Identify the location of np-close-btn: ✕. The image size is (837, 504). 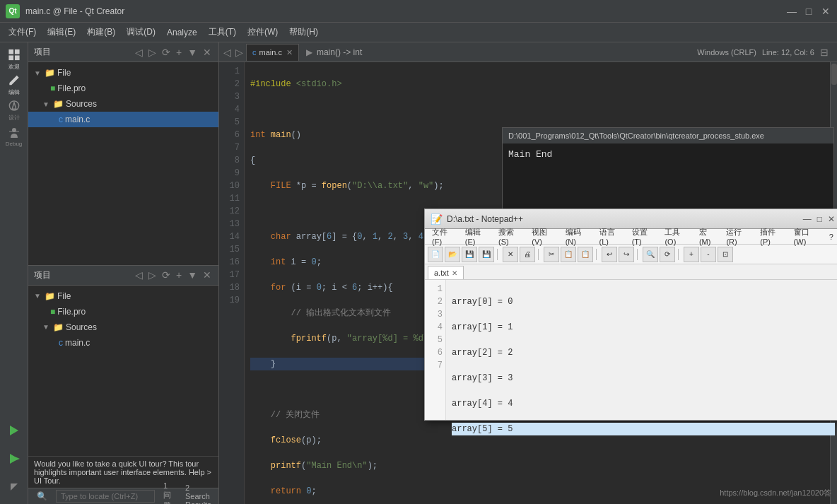
(510, 254).